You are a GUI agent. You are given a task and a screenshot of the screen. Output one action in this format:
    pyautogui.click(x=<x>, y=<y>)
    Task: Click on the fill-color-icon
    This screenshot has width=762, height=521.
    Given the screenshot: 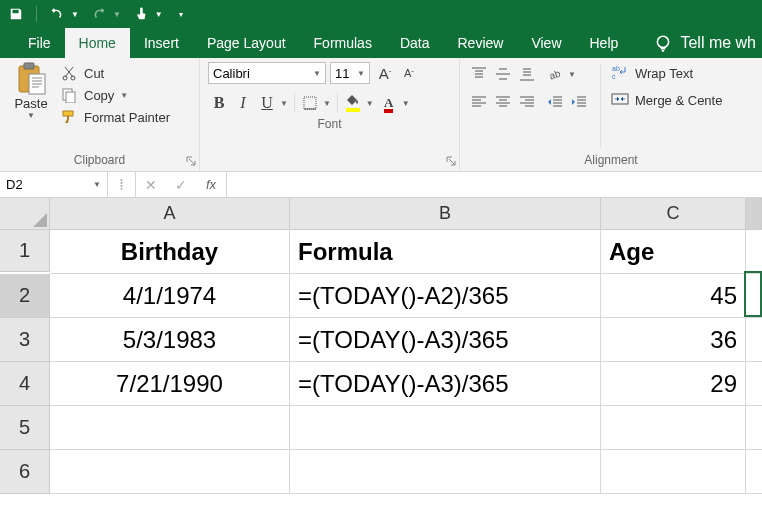 What is the action you would take?
    pyautogui.click(x=353, y=103)
    